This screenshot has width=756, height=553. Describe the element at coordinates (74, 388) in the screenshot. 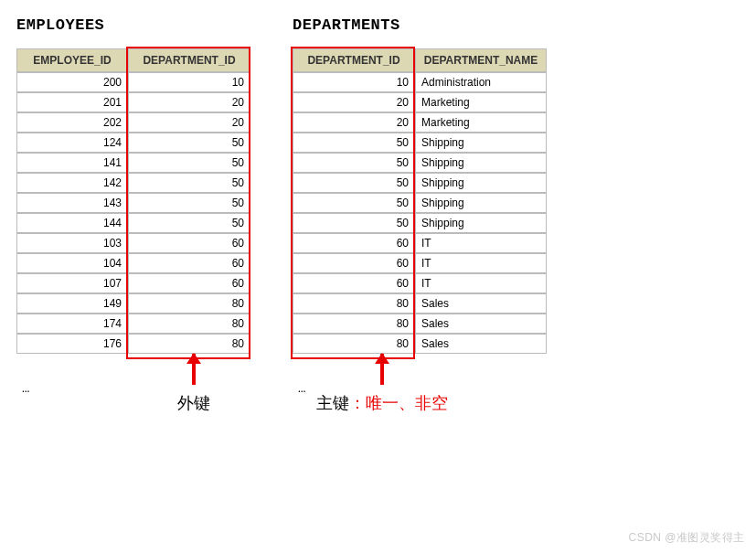

I see `ellipsis-text: …` at that location.